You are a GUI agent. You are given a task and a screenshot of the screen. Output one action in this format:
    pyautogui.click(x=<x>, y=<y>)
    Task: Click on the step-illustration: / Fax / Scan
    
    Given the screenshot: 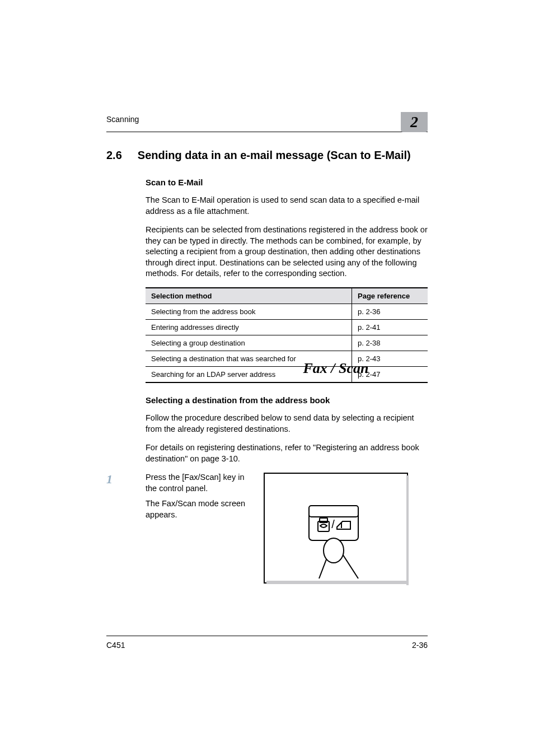 What is the action you would take?
    pyautogui.click(x=345, y=534)
    